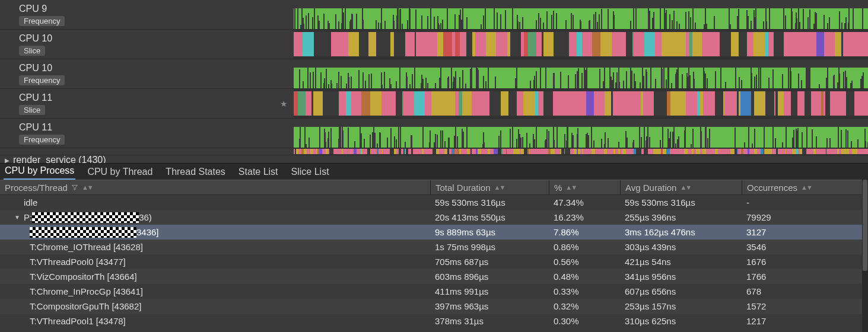 This screenshot has height=332, width=868. What do you see at coordinates (681, 187) in the screenshot?
I see `column-header-avg-duration: Avg Duration ▲▼` at bounding box center [681, 187].